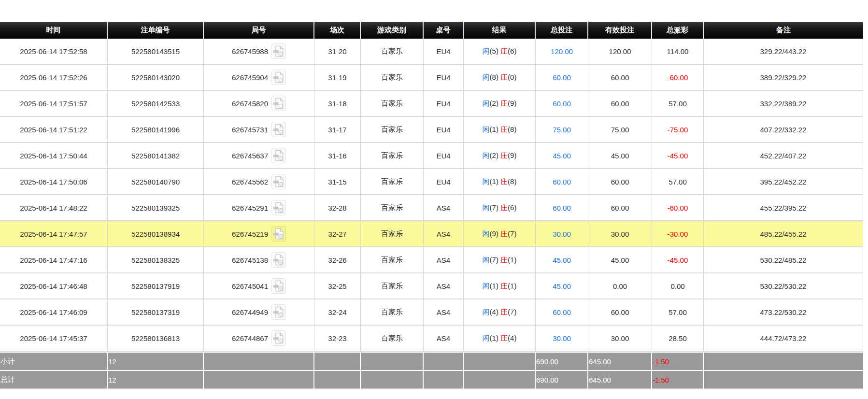  Describe the element at coordinates (562, 130) in the screenshot. I see `total-bet-cell: 75.00` at that location.